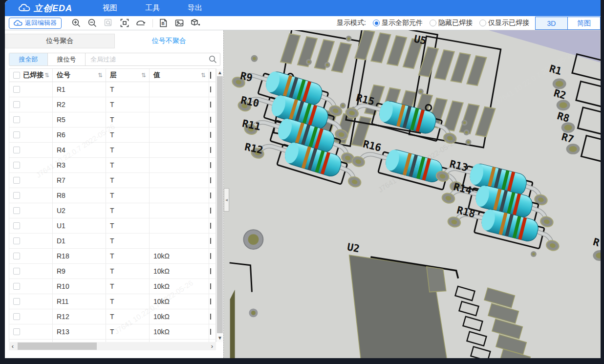 Image resolution: width=604 pixels, height=364 pixels. I want to click on table-row: R1 T, so click(112, 90).